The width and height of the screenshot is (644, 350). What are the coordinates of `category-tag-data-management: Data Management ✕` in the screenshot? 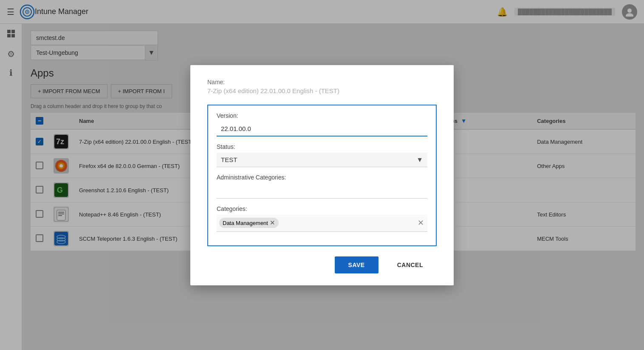 It's located at (249, 223).